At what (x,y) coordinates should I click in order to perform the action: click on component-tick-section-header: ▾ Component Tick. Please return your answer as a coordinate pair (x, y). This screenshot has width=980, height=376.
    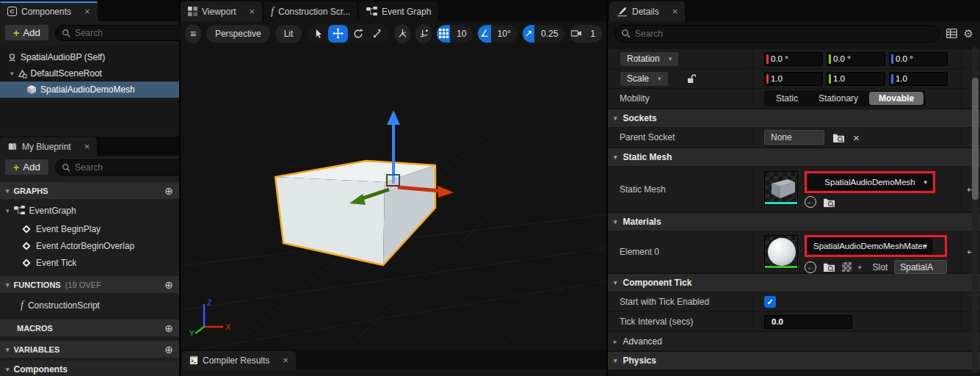
    Looking at the image, I should click on (794, 283).